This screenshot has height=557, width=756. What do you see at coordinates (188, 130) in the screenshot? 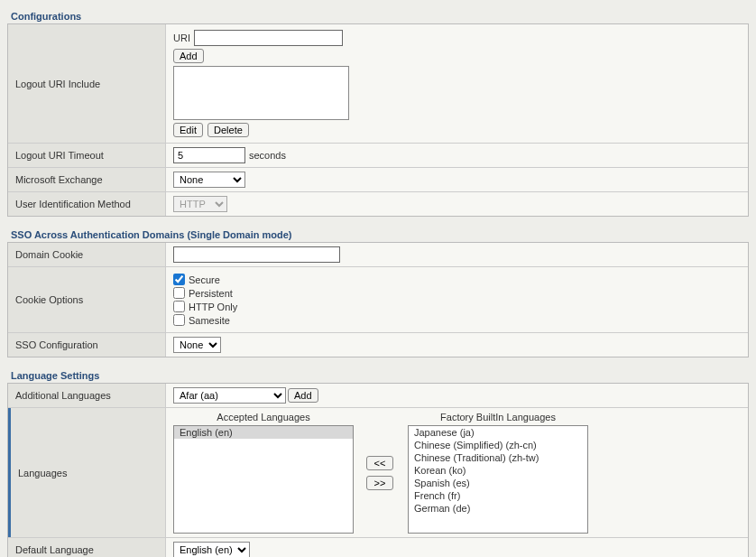
I see `edit-uri-button: Edit` at bounding box center [188, 130].